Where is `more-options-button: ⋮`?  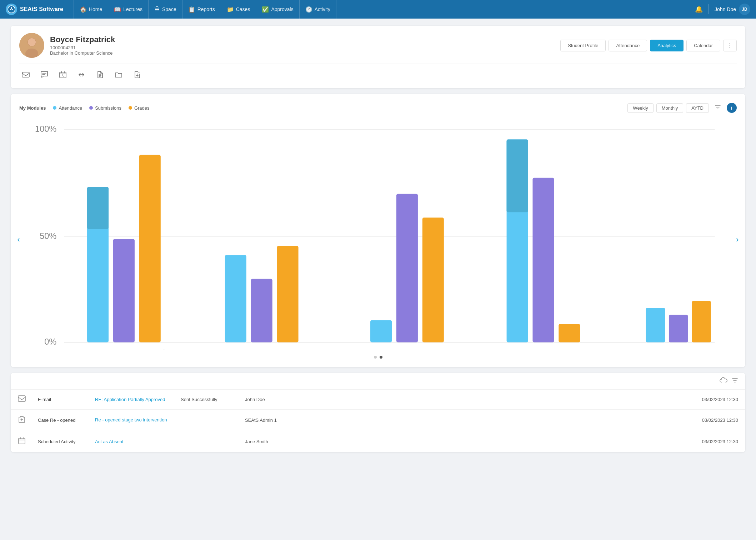 more-options-button: ⋮ is located at coordinates (730, 46).